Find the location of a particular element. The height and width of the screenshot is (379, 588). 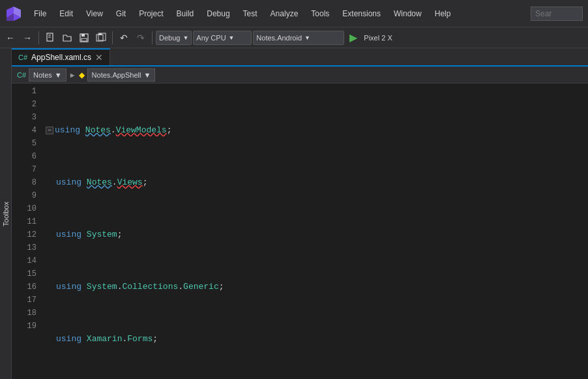

kw-using-3: using is located at coordinates (69, 235).